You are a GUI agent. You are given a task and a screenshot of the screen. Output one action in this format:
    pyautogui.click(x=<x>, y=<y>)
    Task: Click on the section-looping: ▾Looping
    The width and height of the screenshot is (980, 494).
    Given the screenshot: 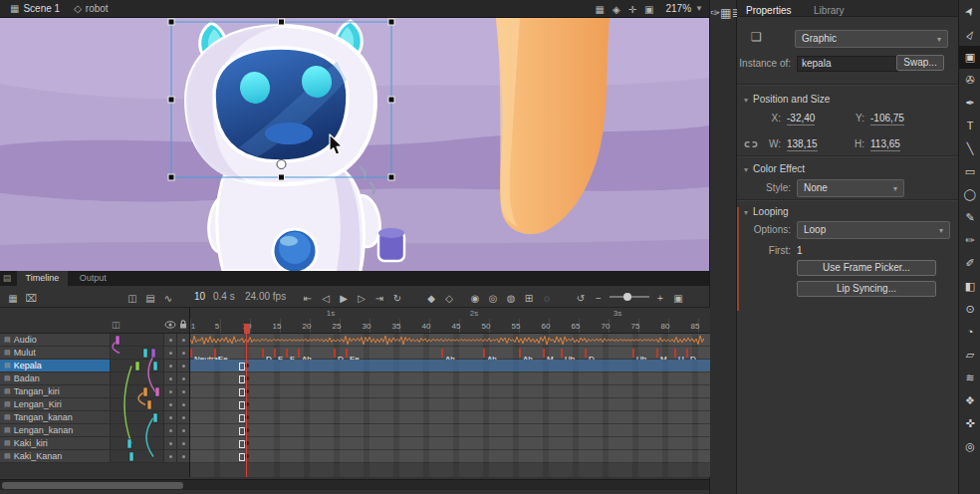 What is the action you would take?
    pyautogui.click(x=767, y=211)
    